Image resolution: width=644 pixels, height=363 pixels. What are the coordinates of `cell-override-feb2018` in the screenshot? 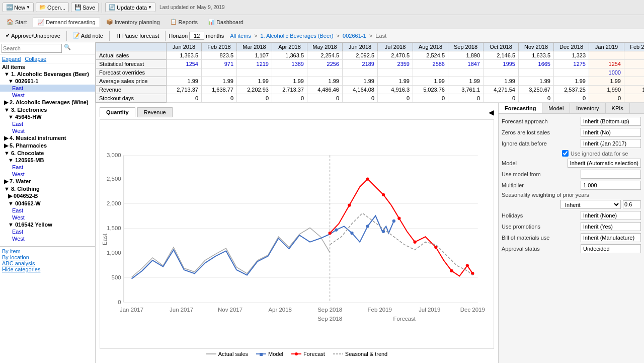 It's located at (219, 72).